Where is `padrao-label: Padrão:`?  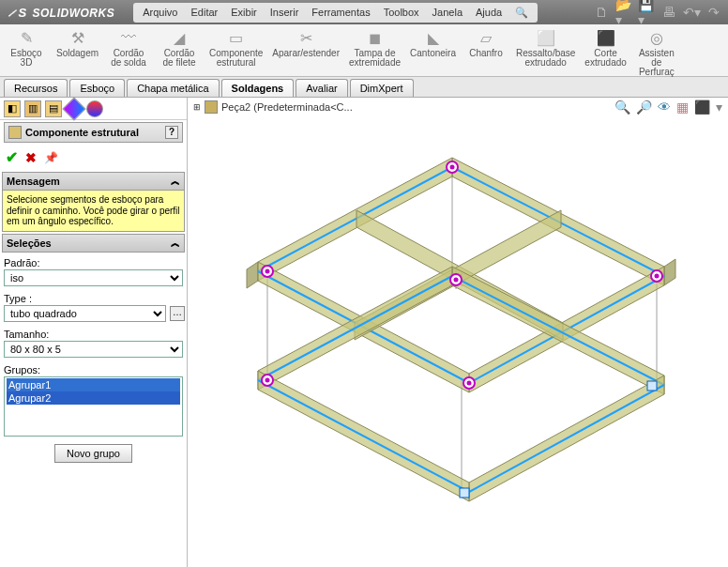
padrao-label: Padrão: is located at coordinates (94, 263).